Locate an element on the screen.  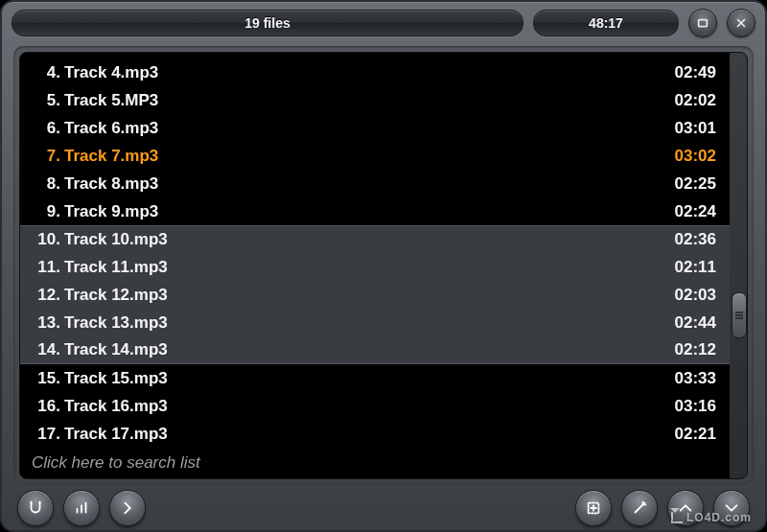
track-duration: 02:24 is located at coordinates (683, 212).